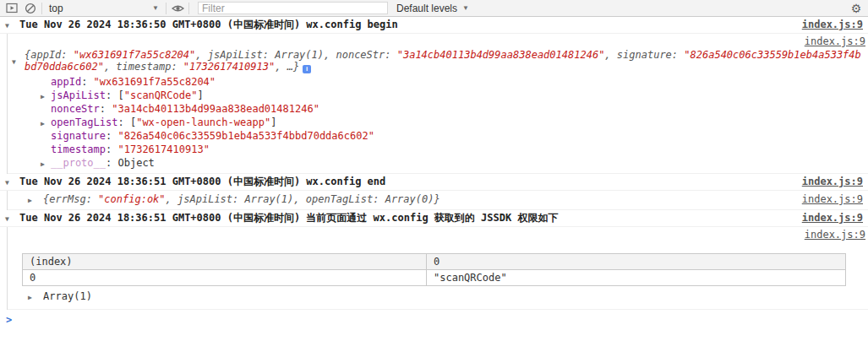 The height and width of the screenshot is (341, 868). What do you see at coordinates (434, 279) in the screenshot?
I see `table-row: 0 "scanQRCode"` at bounding box center [434, 279].